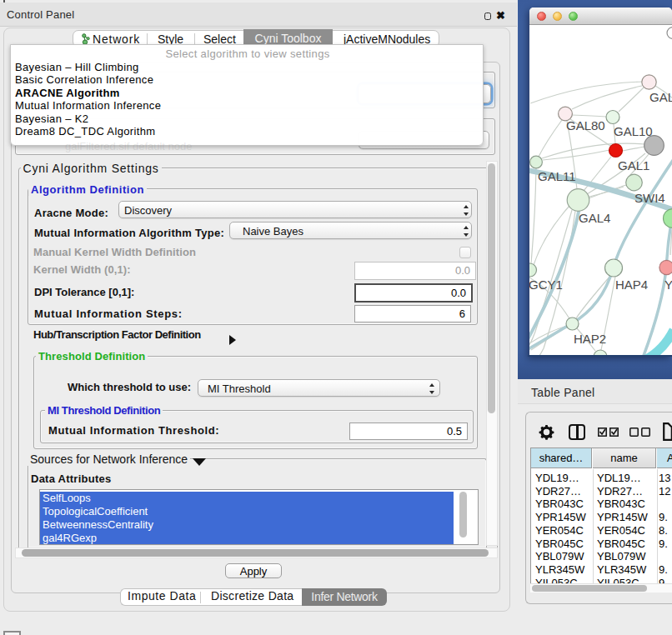  What do you see at coordinates (632, 285) in the screenshot?
I see `svg-text: HAP4` at bounding box center [632, 285].